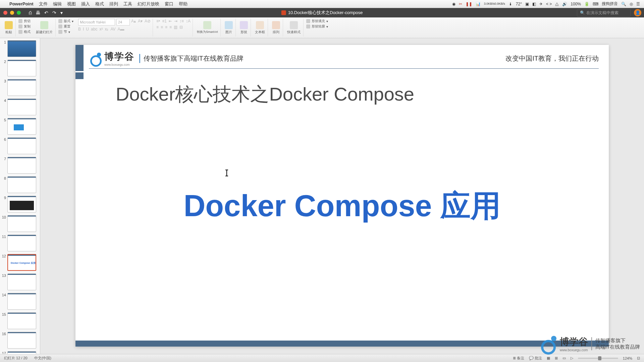 The image size is (644, 362). I want to click on menu-slideshow: 幻灯片放映, so click(148, 4).